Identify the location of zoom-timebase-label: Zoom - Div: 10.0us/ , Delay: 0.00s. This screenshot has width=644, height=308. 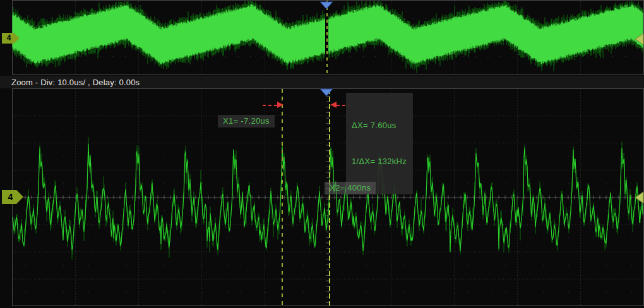
(69, 82).